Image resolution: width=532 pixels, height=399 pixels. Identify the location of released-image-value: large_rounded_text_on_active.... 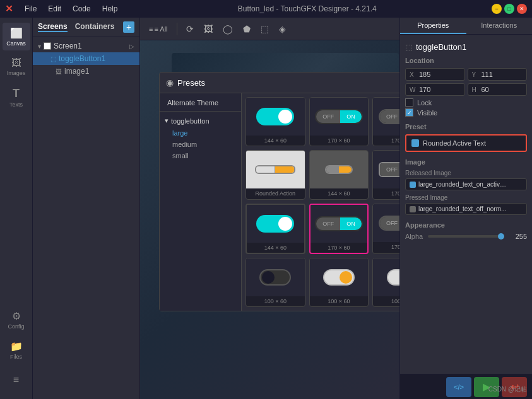
(466, 184).